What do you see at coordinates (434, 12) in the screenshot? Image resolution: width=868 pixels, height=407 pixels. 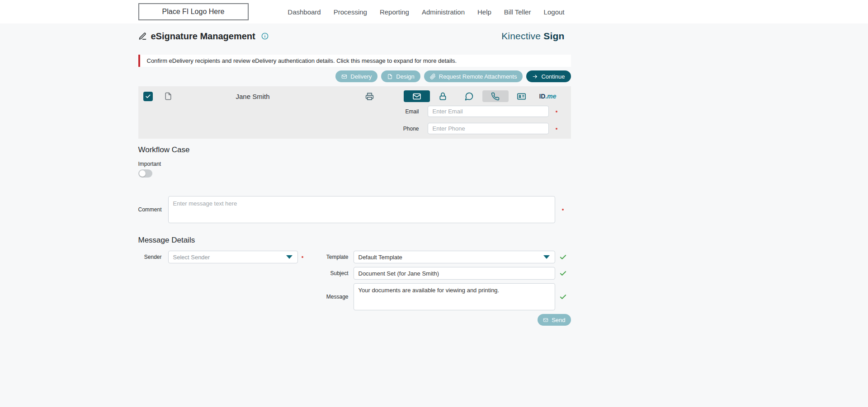 I see `top-navbar: Place FI Logo Here Dashboard Processing …` at bounding box center [434, 12].